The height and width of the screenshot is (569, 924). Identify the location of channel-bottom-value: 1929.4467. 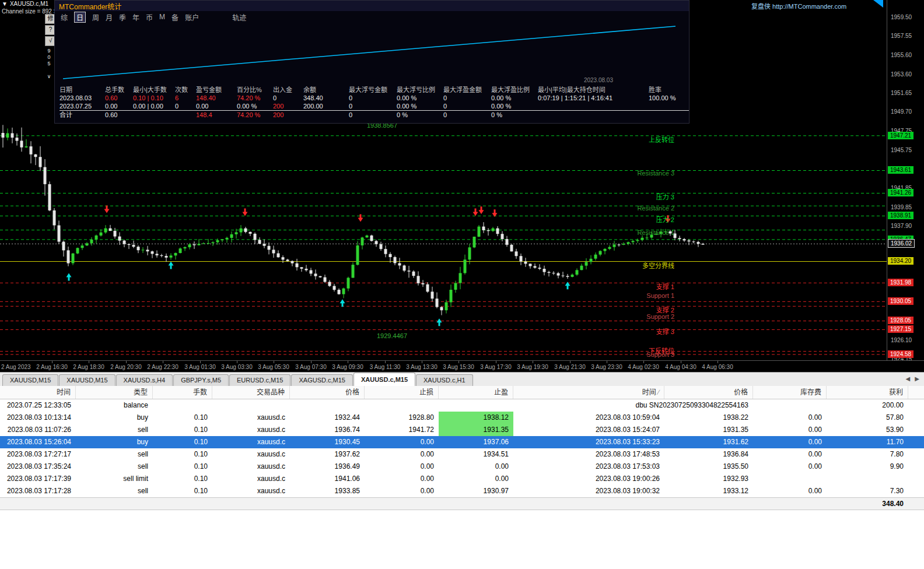
(392, 336).